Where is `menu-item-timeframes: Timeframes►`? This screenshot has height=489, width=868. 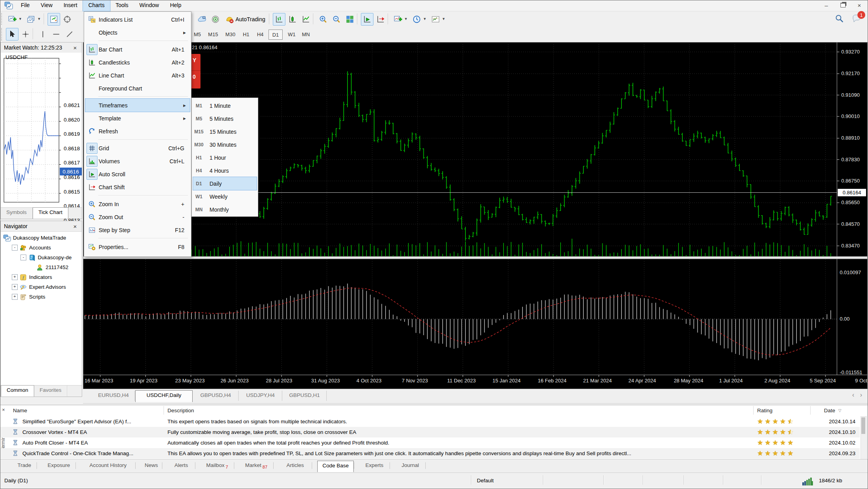
menu-item-timeframes: Timeframes► is located at coordinates (138, 105).